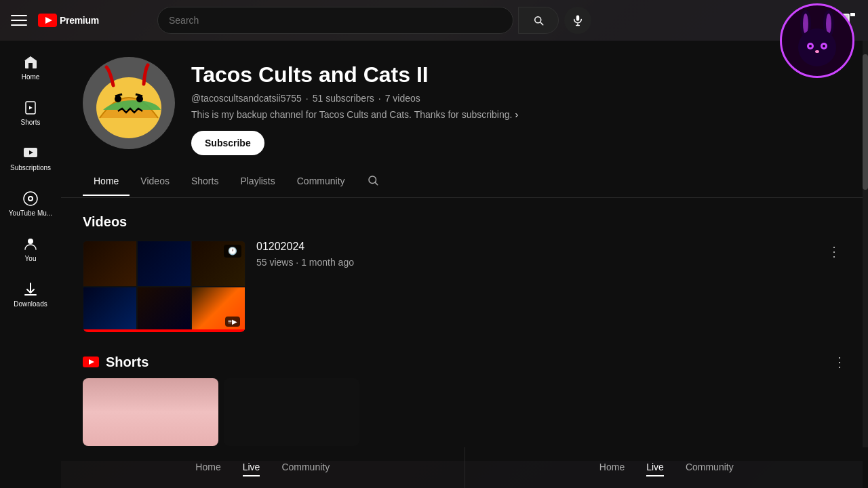 This screenshot has width=868, height=488. Describe the element at coordinates (252, 468) in the screenshot. I see `overlay-left-live: Live` at that location.